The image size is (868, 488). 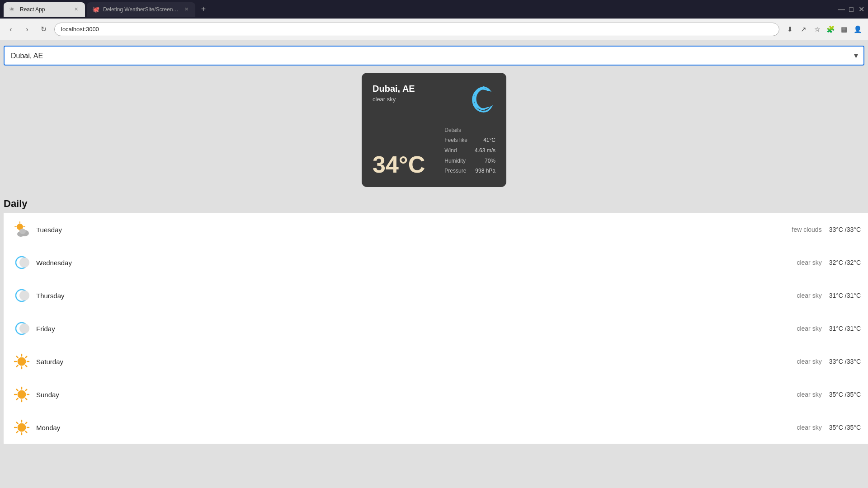 What do you see at coordinates (845, 296) in the screenshot?
I see `daily-temps-thursday: 31°C /31°C` at bounding box center [845, 296].